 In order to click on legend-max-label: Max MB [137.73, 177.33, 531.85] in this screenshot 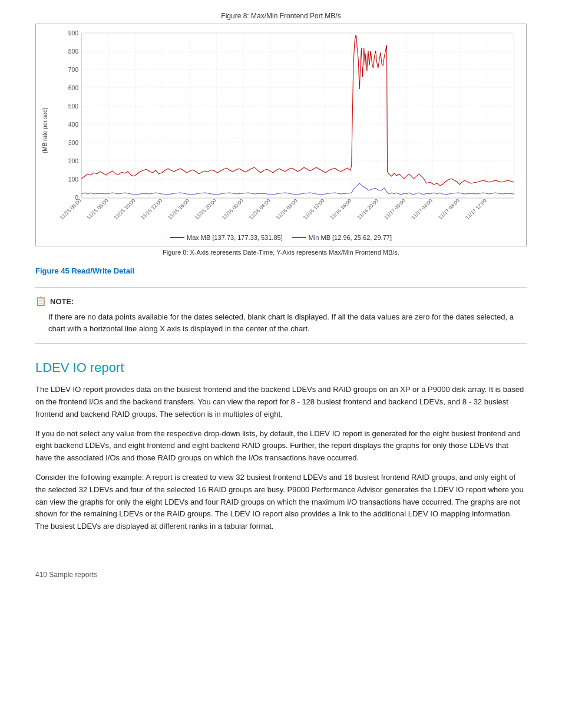, I will do `click(234, 238)`.